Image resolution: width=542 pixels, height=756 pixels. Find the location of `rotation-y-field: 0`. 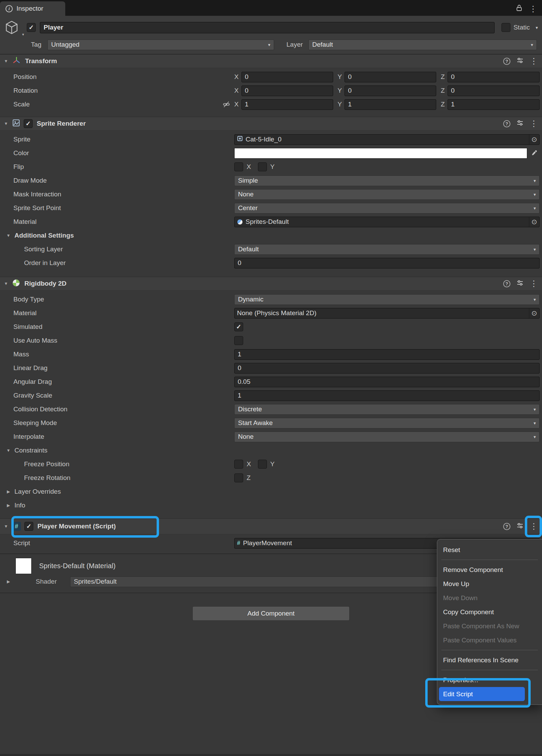

rotation-y-field: 0 is located at coordinates (390, 91).